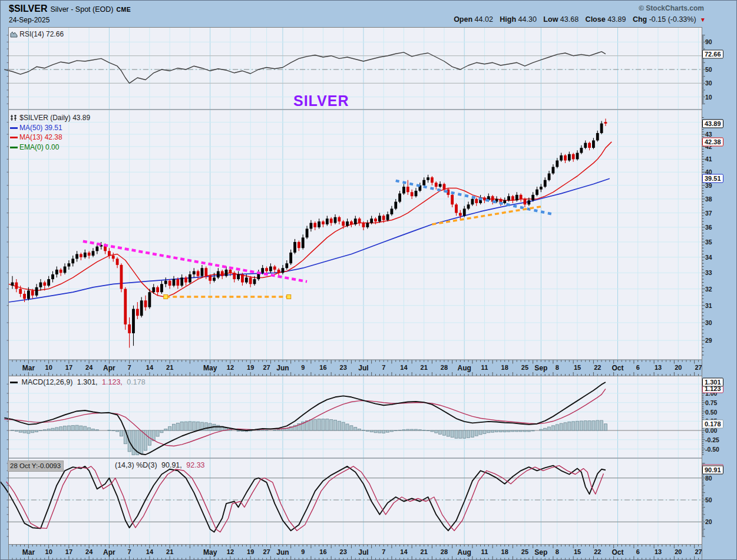 This screenshot has height=560, width=737. What do you see at coordinates (616, 19) in the screenshot?
I see `close-value: 43.89` at bounding box center [616, 19].